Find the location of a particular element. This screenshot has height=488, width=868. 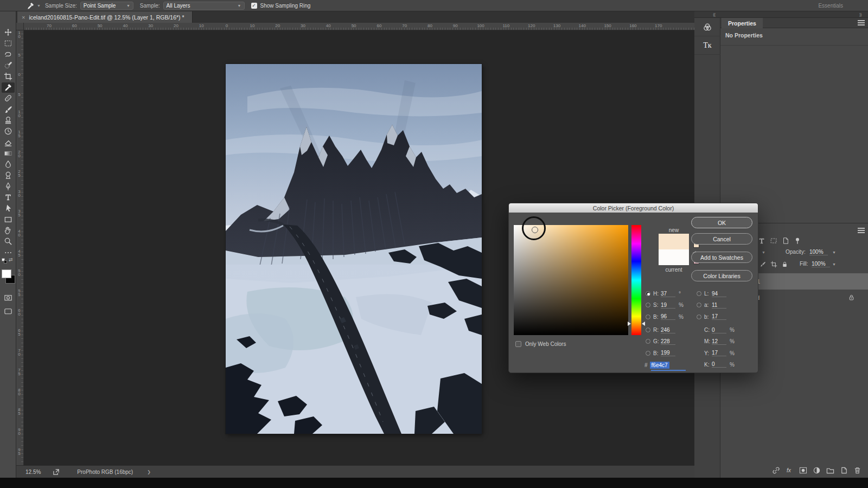

radio-a is located at coordinates (699, 305).